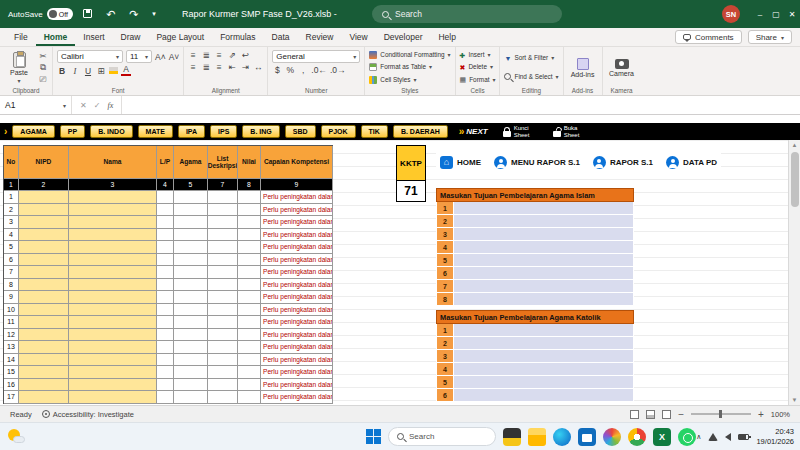 The height and width of the screenshot is (450, 800). What do you see at coordinates (219, 55) in the screenshot?
I see `align-bottom-icon: ≡` at bounding box center [219, 55].